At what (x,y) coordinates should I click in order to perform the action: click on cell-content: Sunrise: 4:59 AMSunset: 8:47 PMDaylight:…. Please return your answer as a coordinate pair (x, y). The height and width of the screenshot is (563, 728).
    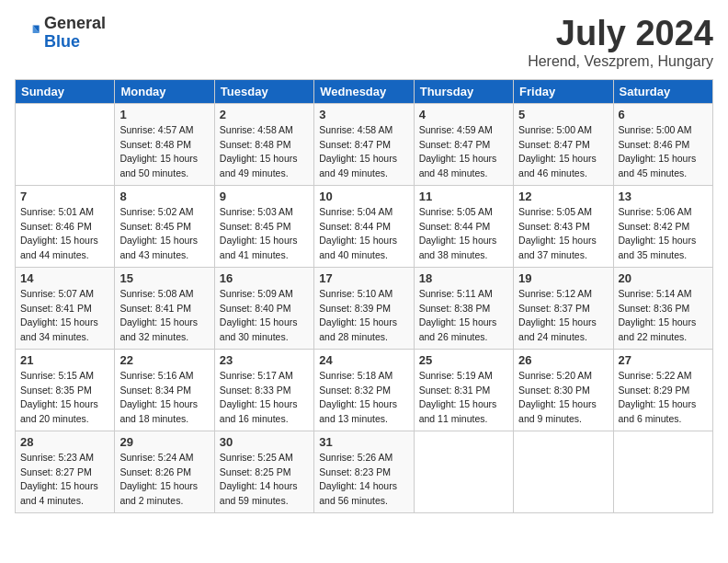
    Looking at the image, I should click on (463, 153).